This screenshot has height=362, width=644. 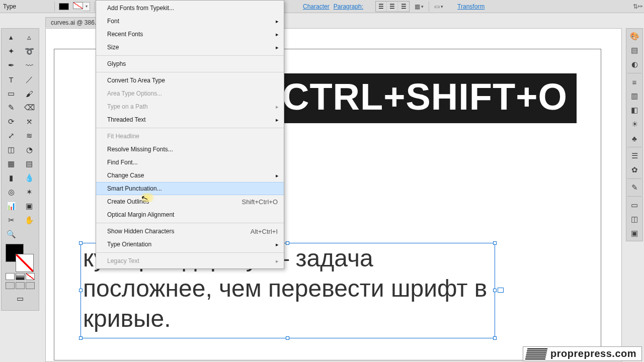 What do you see at coordinates (29, 164) in the screenshot?
I see `mesh-tool: ▤` at bounding box center [29, 164].